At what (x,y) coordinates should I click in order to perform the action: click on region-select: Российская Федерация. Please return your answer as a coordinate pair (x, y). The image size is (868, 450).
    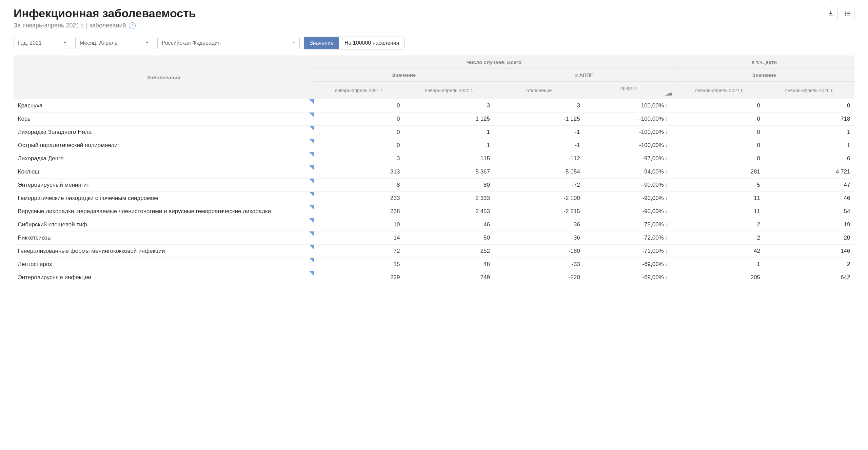
    Looking at the image, I should click on (229, 43).